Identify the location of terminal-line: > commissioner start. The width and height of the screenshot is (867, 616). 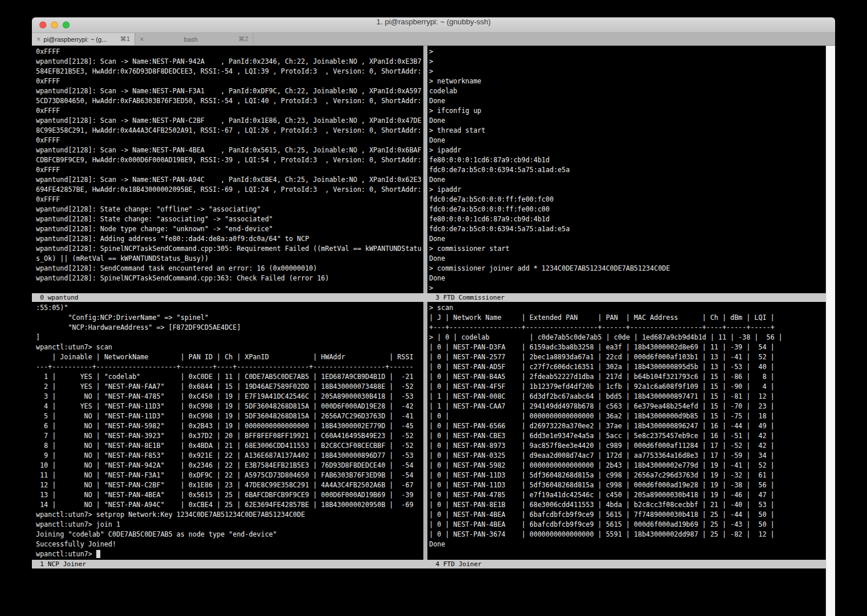
(627, 249).